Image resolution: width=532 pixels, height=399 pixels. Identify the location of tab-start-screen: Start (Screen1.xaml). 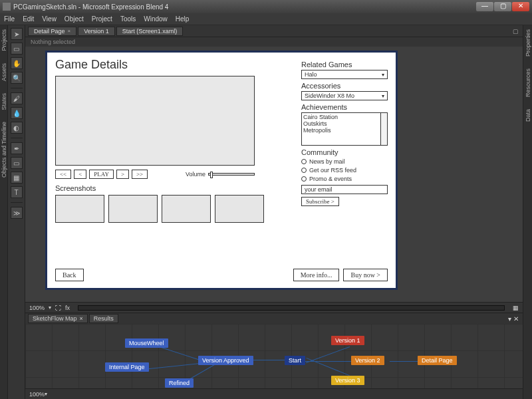
(150, 31).